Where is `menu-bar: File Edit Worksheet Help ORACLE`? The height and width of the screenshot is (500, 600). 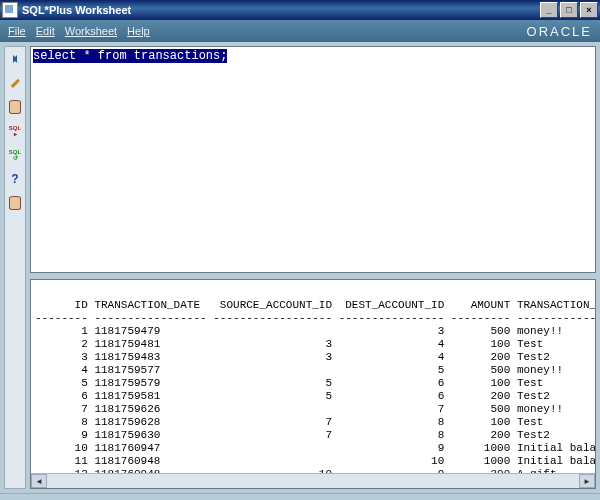
menu-bar: File Edit Worksheet Help ORACLE is located at coordinates (300, 31).